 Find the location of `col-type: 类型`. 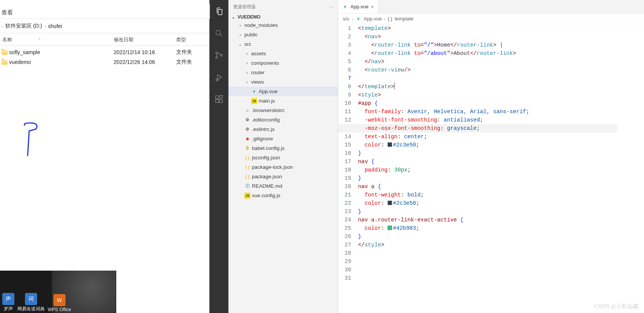

col-type: 类型 is located at coordinates (192, 40).